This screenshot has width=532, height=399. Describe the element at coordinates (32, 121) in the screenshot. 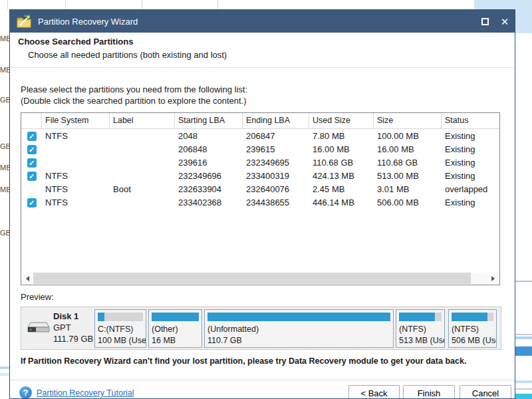

I see `column-header-checkbox` at that location.